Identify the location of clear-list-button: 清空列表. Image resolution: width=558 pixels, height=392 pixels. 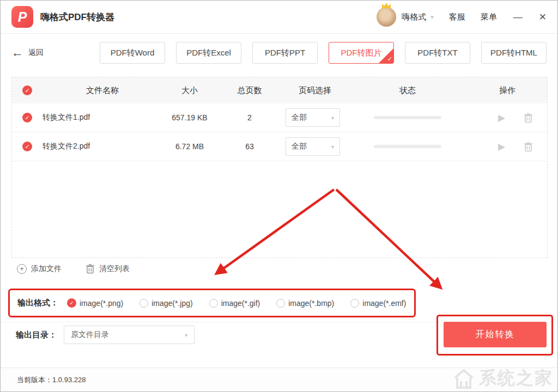
(108, 269).